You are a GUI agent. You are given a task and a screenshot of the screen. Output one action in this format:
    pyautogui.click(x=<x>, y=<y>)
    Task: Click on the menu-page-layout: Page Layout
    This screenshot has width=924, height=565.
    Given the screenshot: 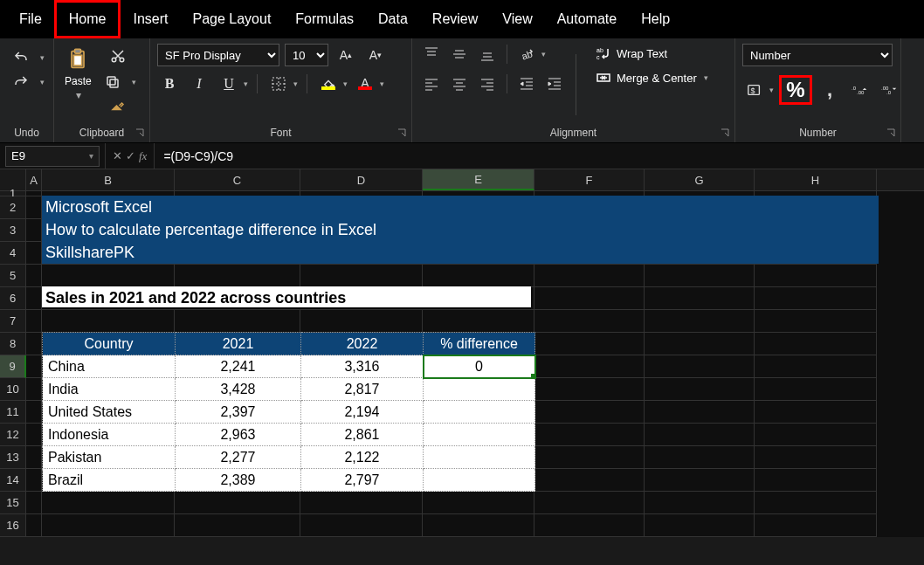 What is the action you would take?
    pyautogui.click(x=231, y=19)
    